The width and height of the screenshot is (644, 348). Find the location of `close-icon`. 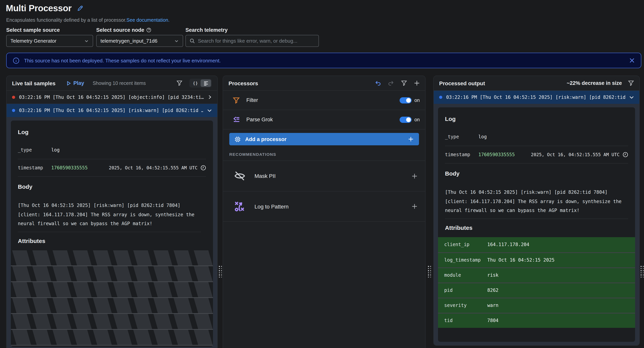

close-icon is located at coordinates (632, 60).